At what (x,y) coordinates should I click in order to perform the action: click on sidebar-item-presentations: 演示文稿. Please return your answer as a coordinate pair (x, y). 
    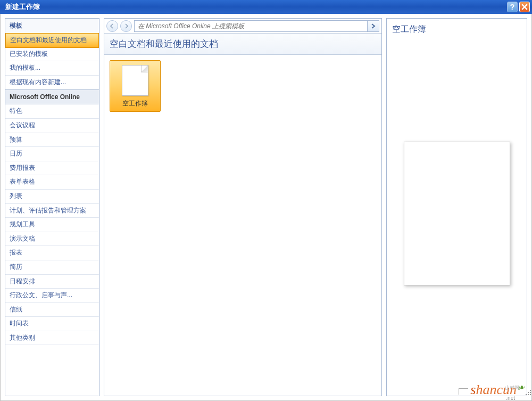
    Looking at the image, I should click on (52, 240).